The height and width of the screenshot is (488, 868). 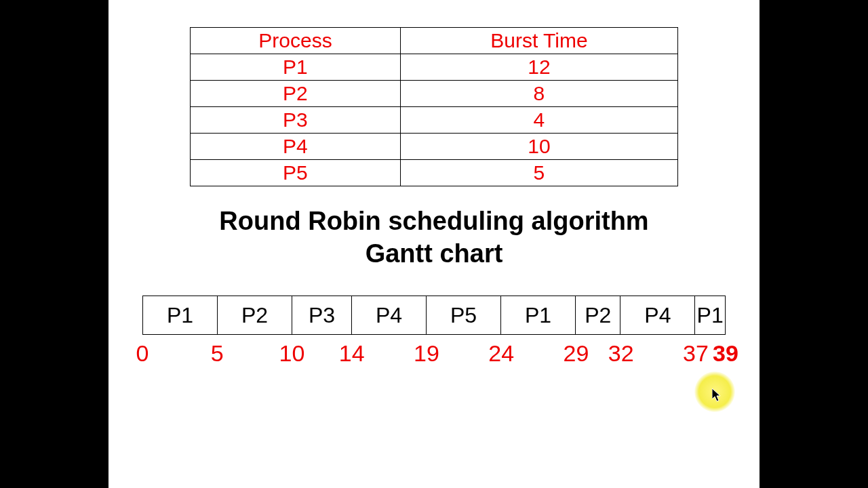 I want to click on gantt-bar: P1P2P3P4P5P1P2P4P1, so click(x=434, y=315).